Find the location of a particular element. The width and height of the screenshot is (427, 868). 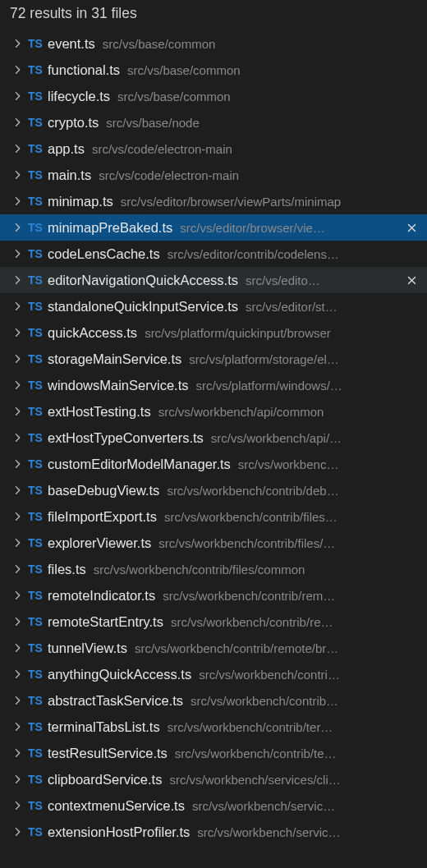

search-result-row: TSevent.tssrc/vs/base/common is located at coordinates (214, 44).